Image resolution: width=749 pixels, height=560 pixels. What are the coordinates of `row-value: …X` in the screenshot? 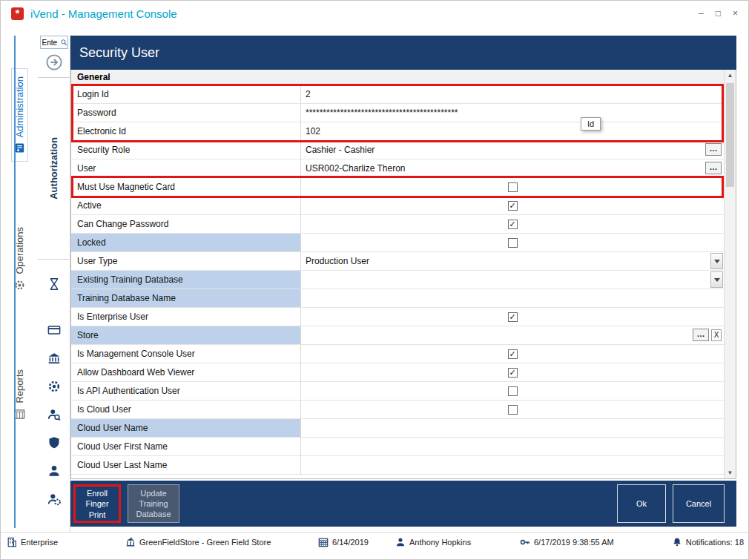 It's located at (512, 335).